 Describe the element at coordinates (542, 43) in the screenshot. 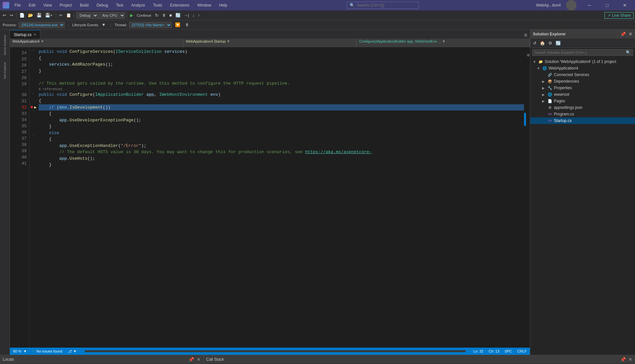

I see `se-home-button: 🏠` at that location.